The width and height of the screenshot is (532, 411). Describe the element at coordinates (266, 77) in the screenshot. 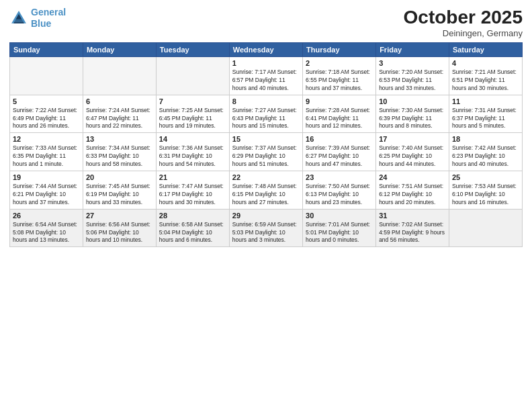

I see `calendar-cell: 1Sunrise: 7:17 AM Sunset: 6:57 PM Daylig…` at that location.